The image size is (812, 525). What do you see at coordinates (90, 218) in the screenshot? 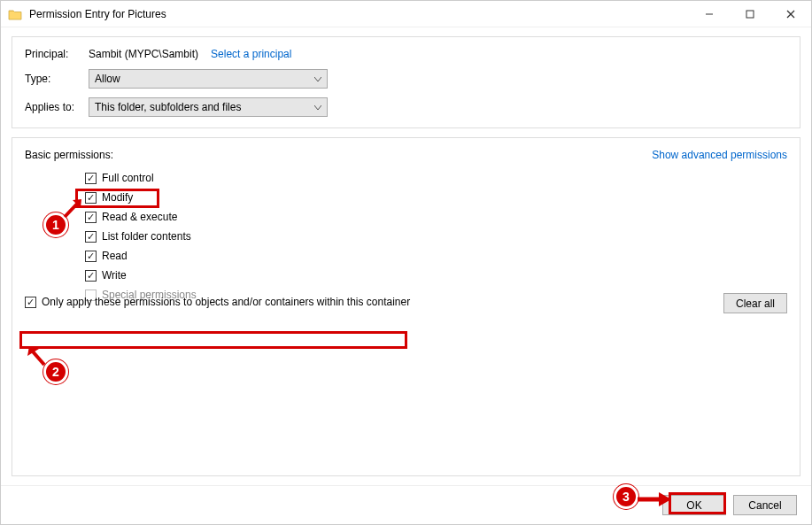
I see `checkbox-read-execute` at bounding box center [90, 218].